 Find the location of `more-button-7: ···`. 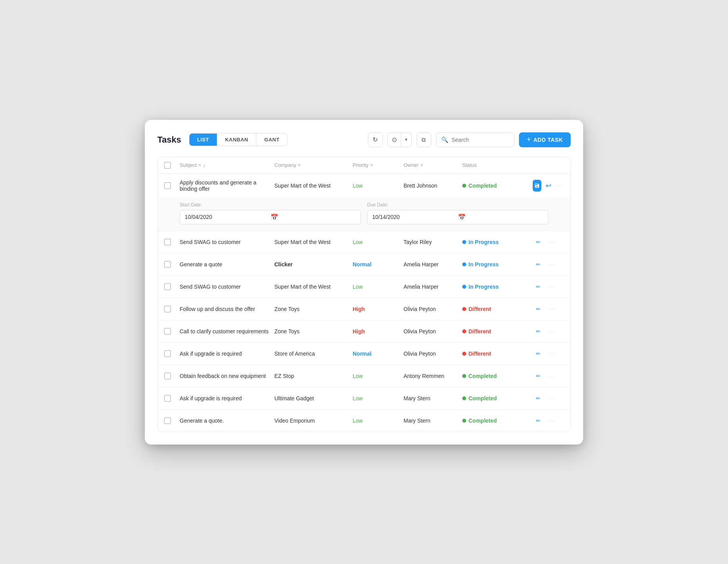

more-button-7: ··· is located at coordinates (552, 354).